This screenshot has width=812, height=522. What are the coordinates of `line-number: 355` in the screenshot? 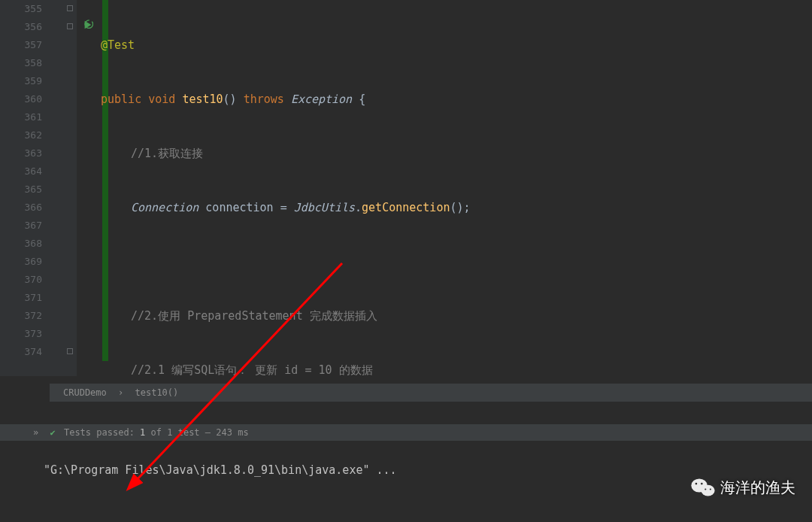 It's located at (21, 9).